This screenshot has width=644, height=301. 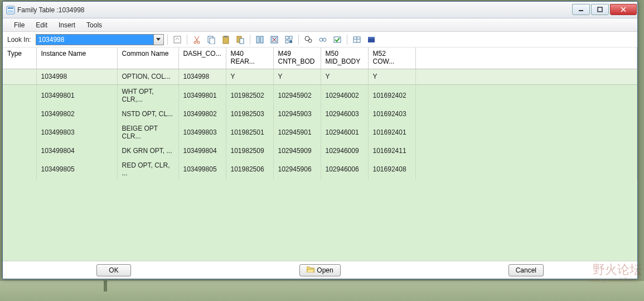 I want to click on cell-blank, so click(x=526, y=169).